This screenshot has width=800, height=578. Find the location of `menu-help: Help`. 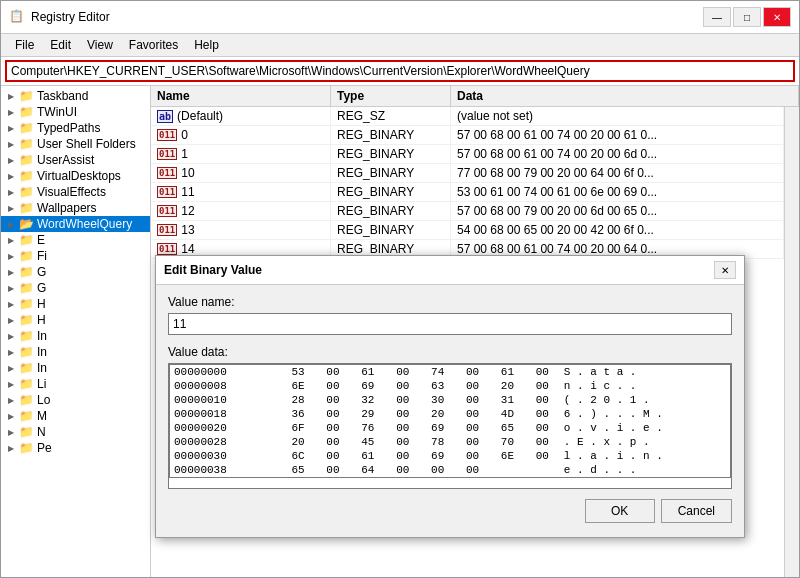

menu-help: Help is located at coordinates (206, 45).